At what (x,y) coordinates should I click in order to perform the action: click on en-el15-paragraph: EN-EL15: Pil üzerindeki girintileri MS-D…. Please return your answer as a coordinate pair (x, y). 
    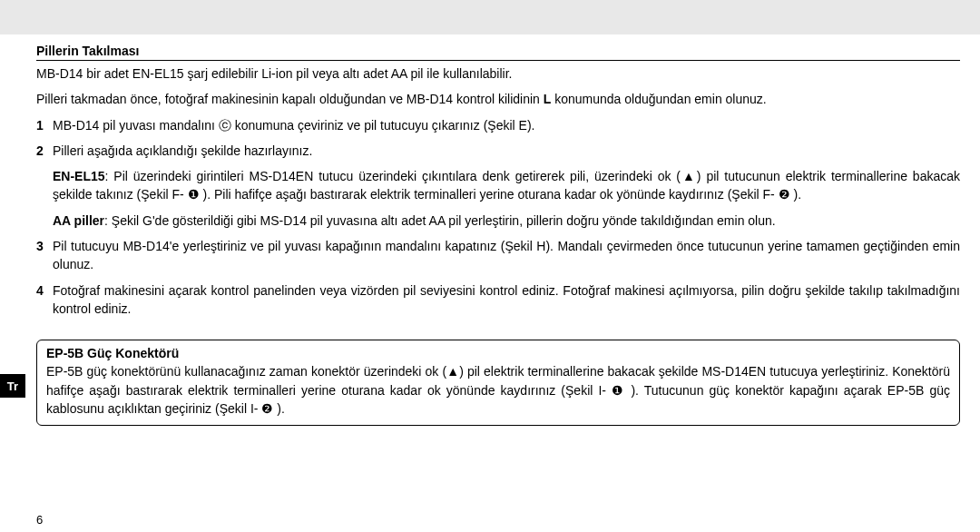
    Looking at the image, I should click on (506, 185).